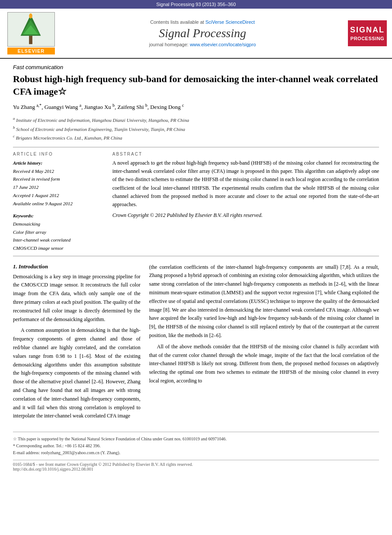 This screenshot has height=535, width=392. I want to click on body-right-text: (the correlation coefficients of the int…, so click(264, 324).